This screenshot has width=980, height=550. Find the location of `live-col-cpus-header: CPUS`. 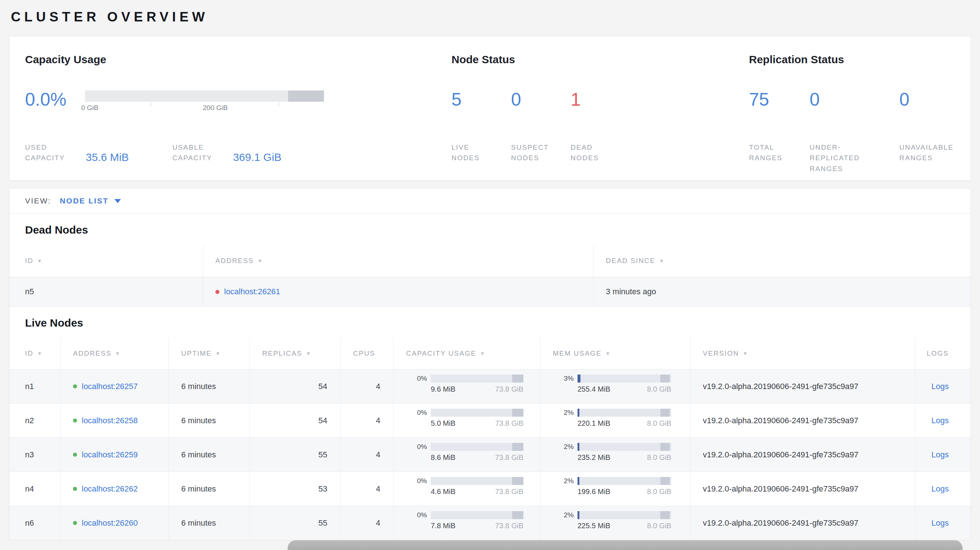

live-col-cpus-header: CPUS is located at coordinates (368, 353).